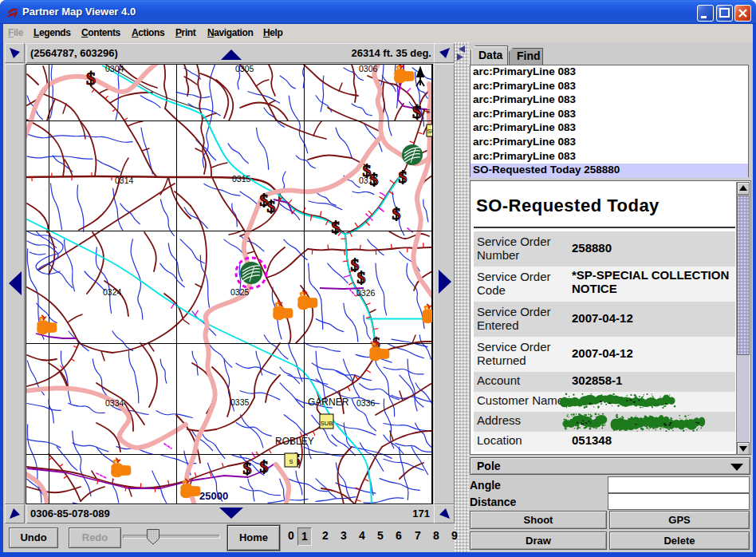 This screenshot has height=557, width=756. I want to click on svg-text: 25000, so click(214, 496).